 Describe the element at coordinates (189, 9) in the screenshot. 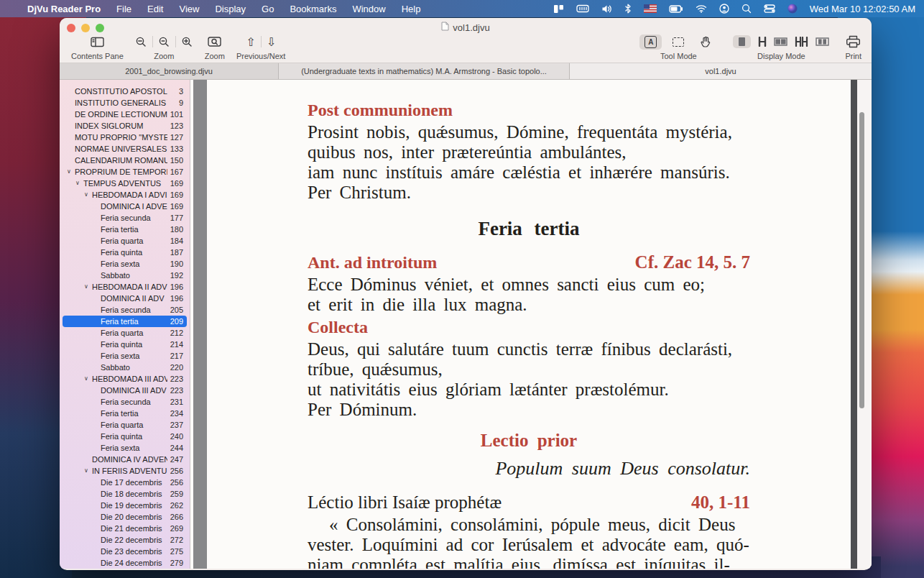

I see `menu-view: View` at that location.